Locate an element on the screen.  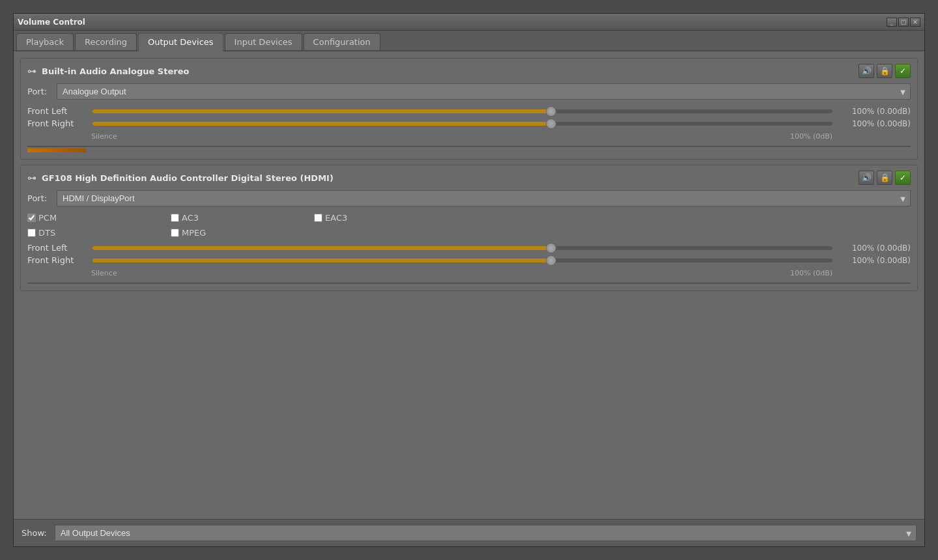
device-gf108-name: GF108 High Definition Audio Controller D… is located at coordinates (188, 178).